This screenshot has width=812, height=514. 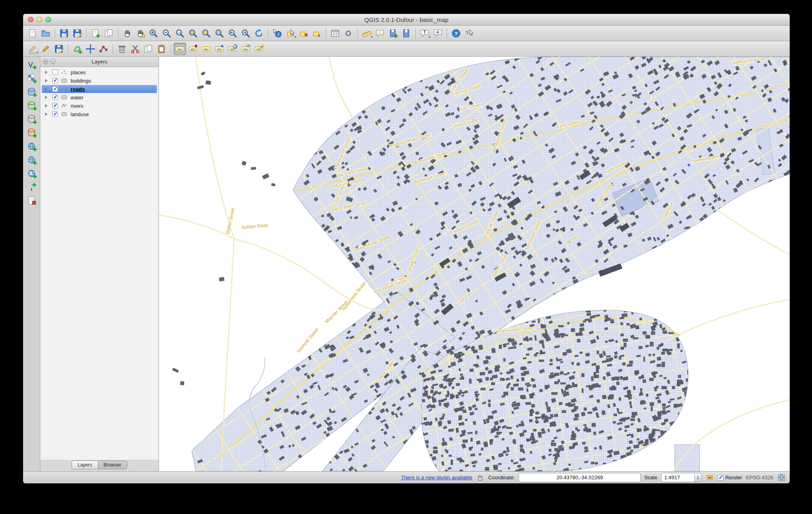 What do you see at coordinates (48, 20) in the screenshot?
I see `zoom-window-button` at bounding box center [48, 20].